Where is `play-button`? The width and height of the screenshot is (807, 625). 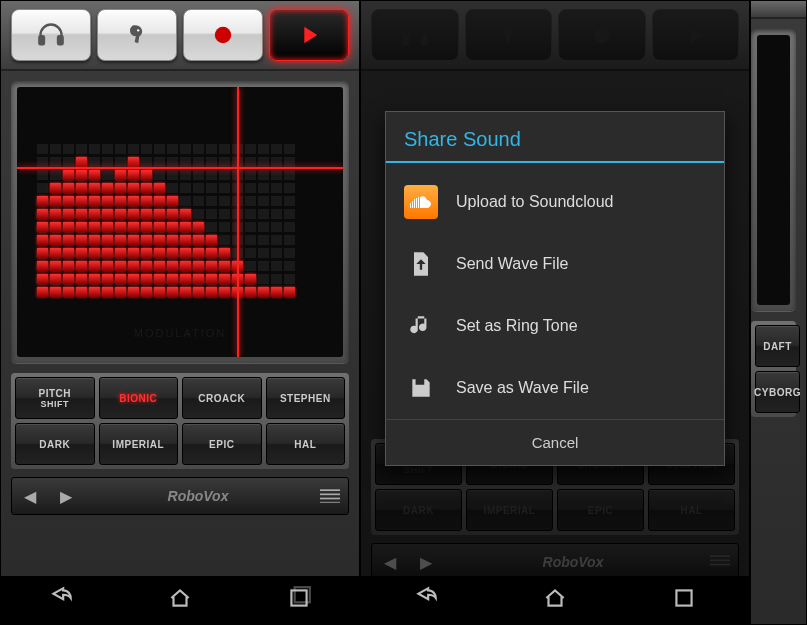
play-button is located at coordinates (309, 35).